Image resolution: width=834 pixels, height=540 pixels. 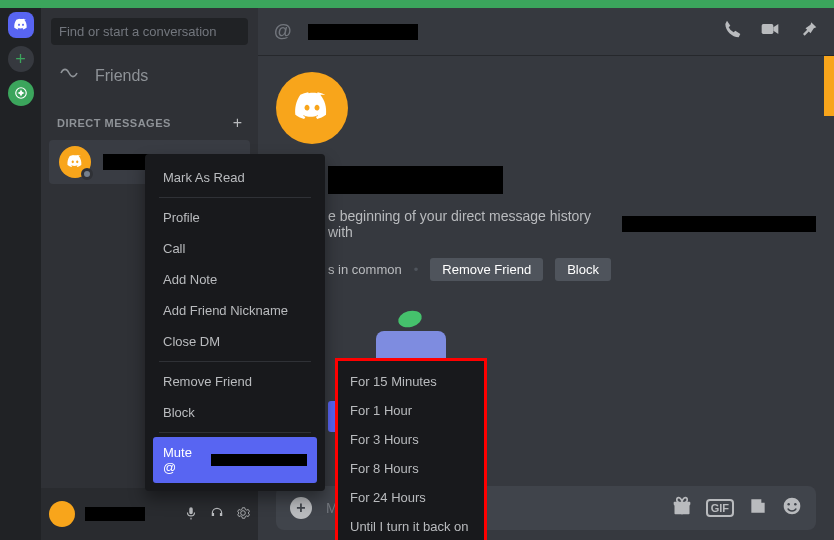 I want to click on redacted-profile-name, so click(x=416, y=180).